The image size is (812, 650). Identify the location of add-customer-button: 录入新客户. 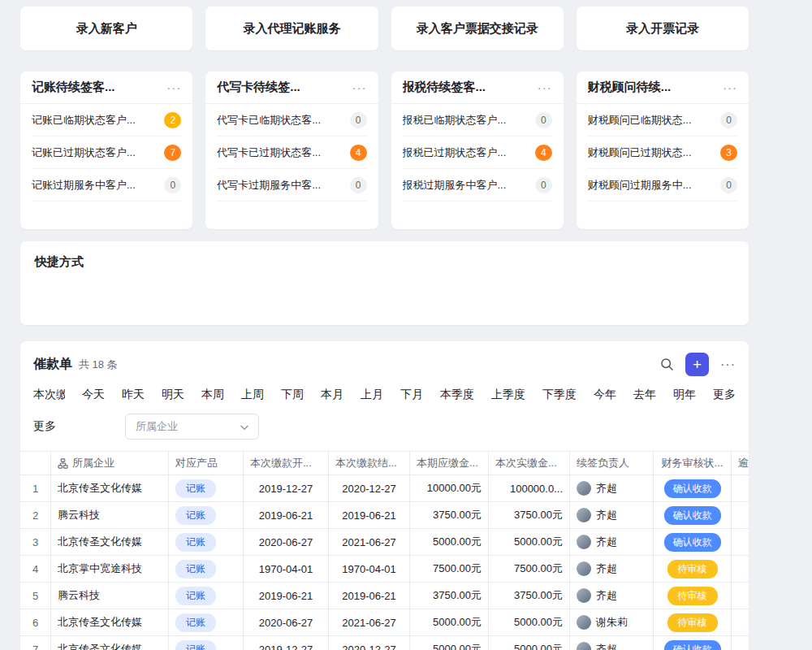
(106, 28).